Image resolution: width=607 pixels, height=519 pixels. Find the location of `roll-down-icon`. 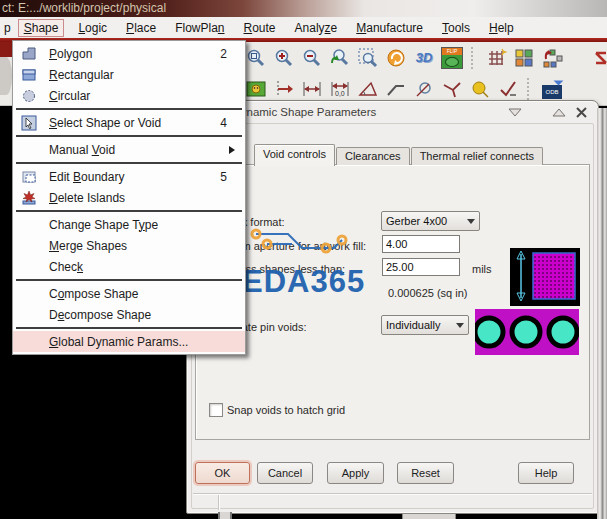

roll-down-icon is located at coordinates (515, 112).